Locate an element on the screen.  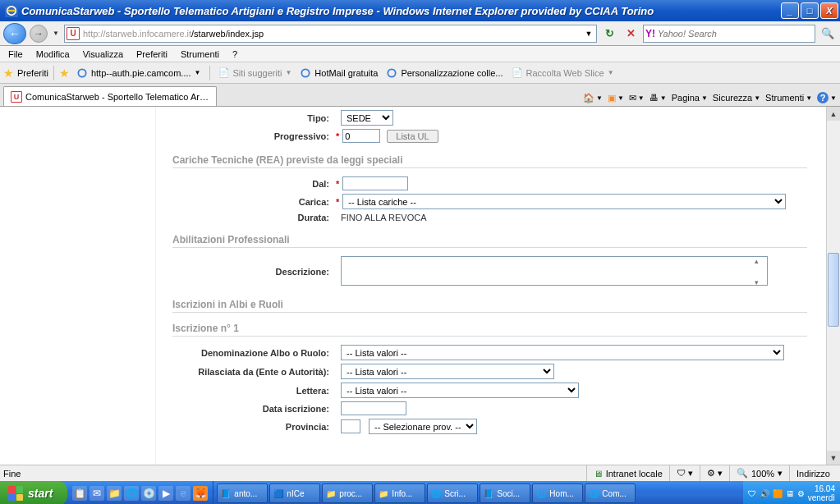
status-zone: 🖥Intranet locale is located at coordinates (627, 473).